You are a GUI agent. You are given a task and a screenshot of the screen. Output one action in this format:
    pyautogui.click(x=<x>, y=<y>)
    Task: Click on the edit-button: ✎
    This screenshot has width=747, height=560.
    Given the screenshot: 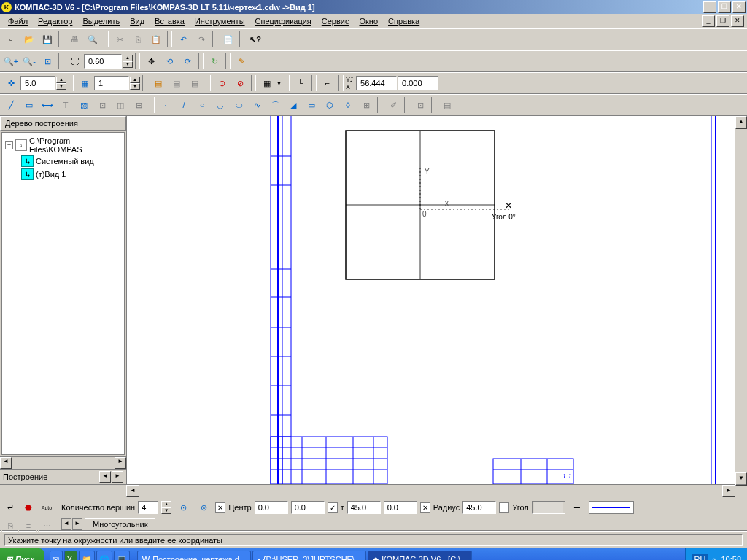 What is the action you would take?
    pyautogui.click(x=241, y=61)
    